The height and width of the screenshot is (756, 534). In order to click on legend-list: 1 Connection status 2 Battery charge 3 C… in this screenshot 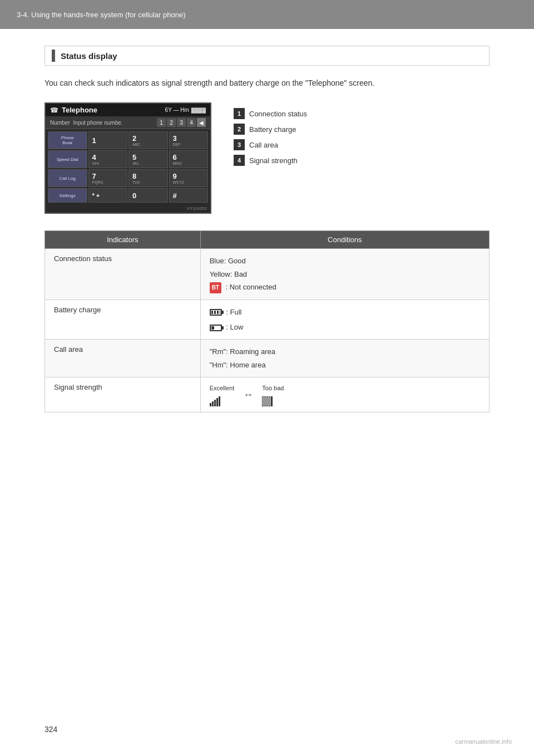, I will do `click(270, 134)`.